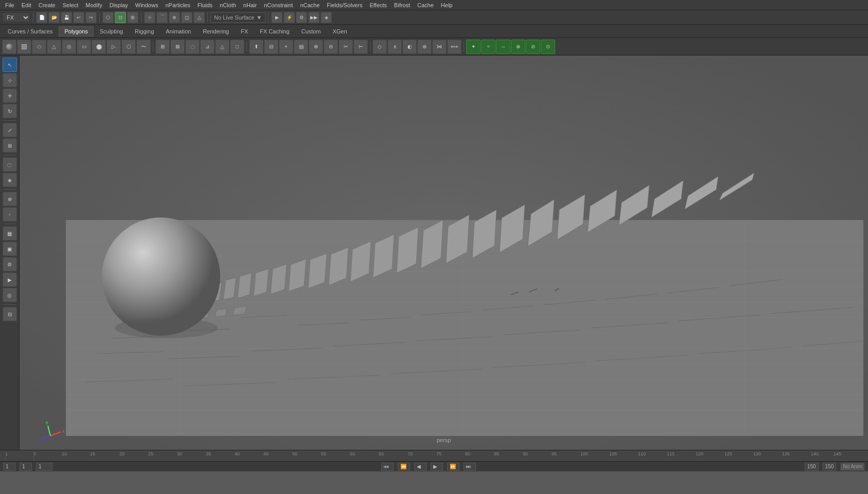  I want to click on tab-rendering: Rendering, so click(216, 31).